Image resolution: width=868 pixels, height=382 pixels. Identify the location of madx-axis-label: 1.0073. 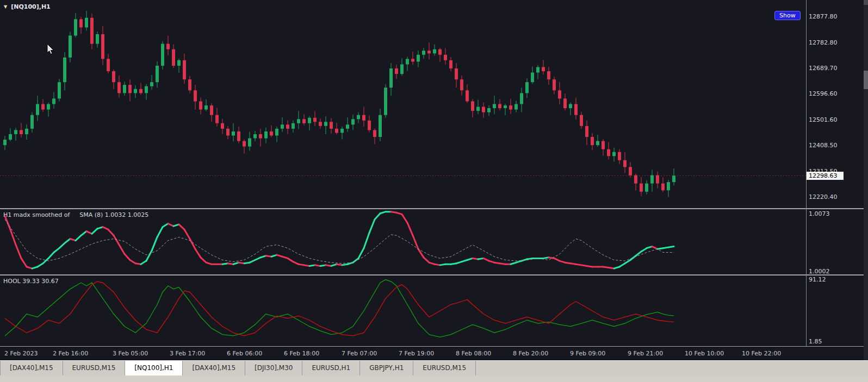
(819, 214).